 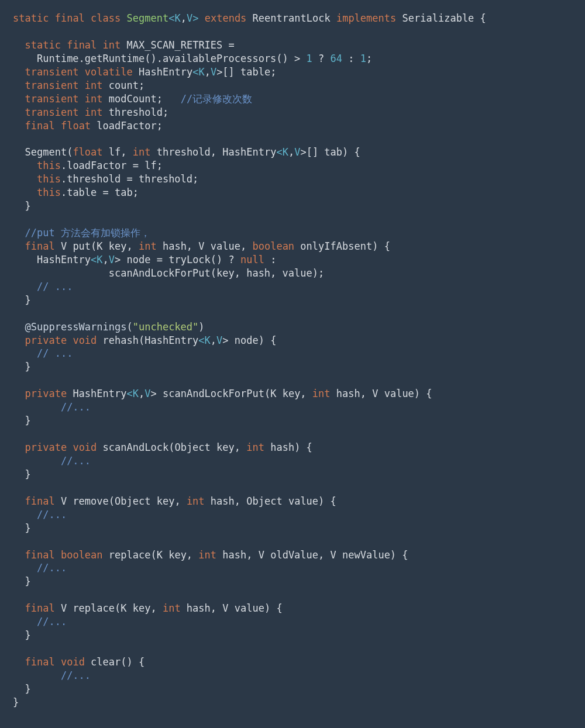 I want to click on token: lf,, so click(x=118, y=152).